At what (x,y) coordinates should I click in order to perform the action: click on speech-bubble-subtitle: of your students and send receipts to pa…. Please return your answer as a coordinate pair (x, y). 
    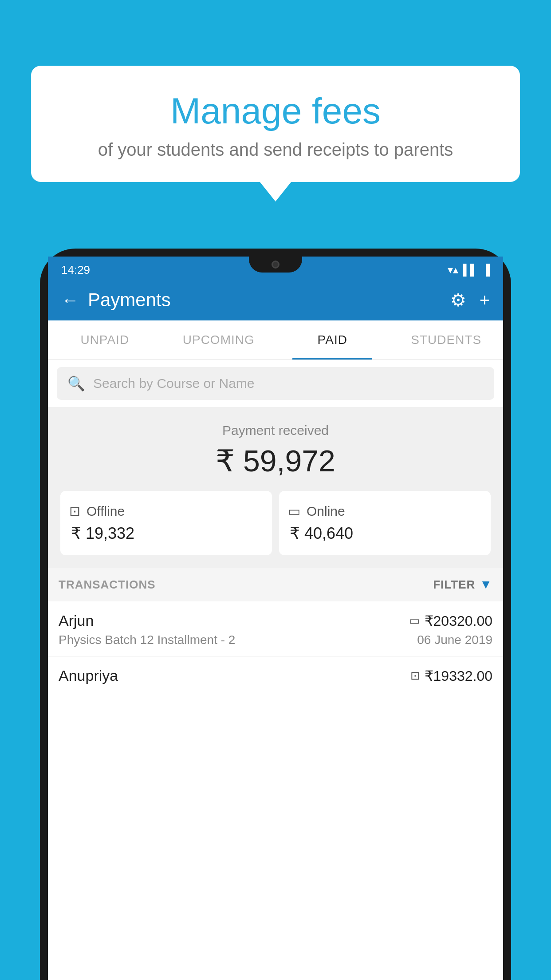
    Looking at the image, I should click on (276, 150).